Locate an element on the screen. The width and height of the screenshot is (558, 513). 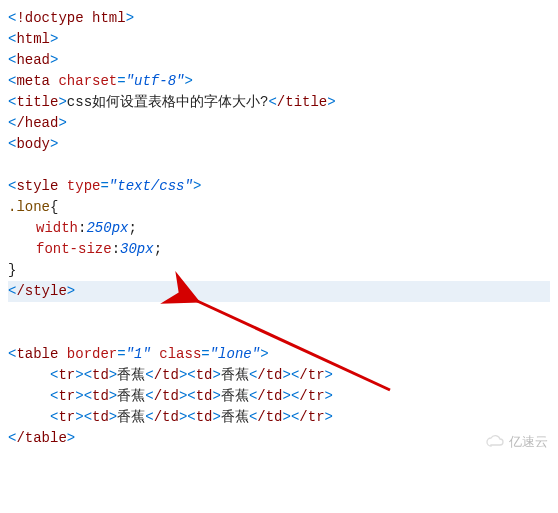
watermark-text: 亿速云 is located at coordinates (528, 442).